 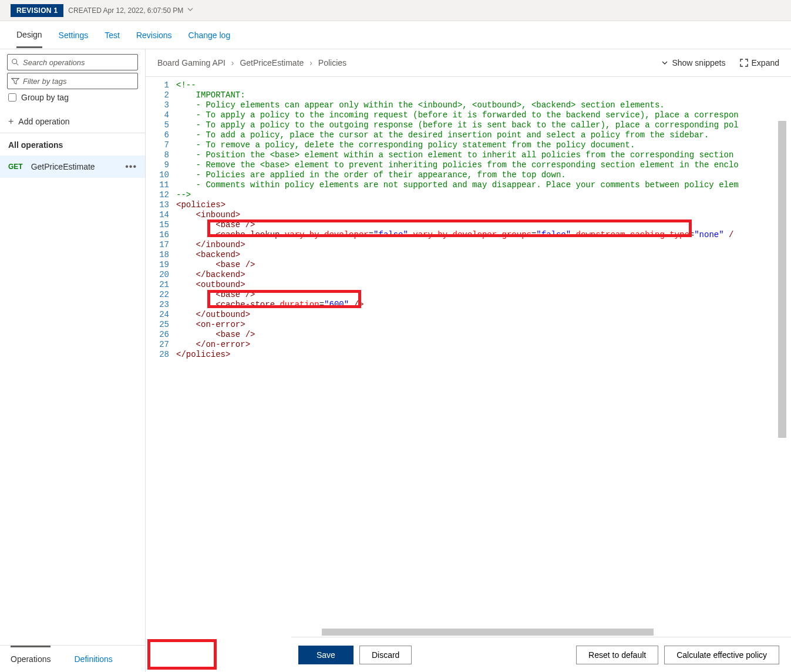 What do you see at coordinates (131, 167) in the screenshot?
I see `more-icon: •••` at bounding box center [131, 167].